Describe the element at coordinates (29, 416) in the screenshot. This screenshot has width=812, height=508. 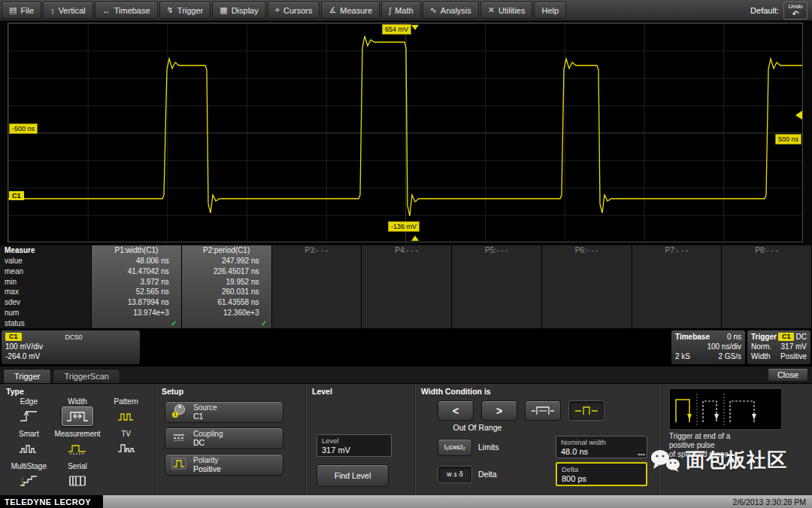
I see `edge-type-icon` at that location.